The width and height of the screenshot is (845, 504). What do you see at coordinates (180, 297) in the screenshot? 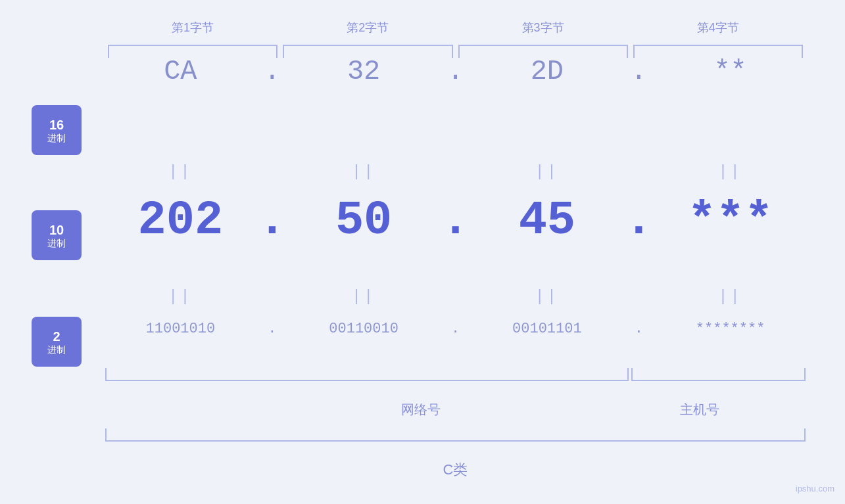
I see `eq-cell-5: ||` at bounding box center [180, 297].